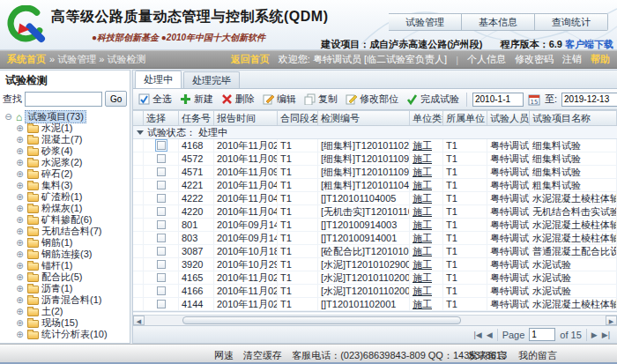  I want to click on tree-item: ⊕ 碎石(2), so click(67, 175).